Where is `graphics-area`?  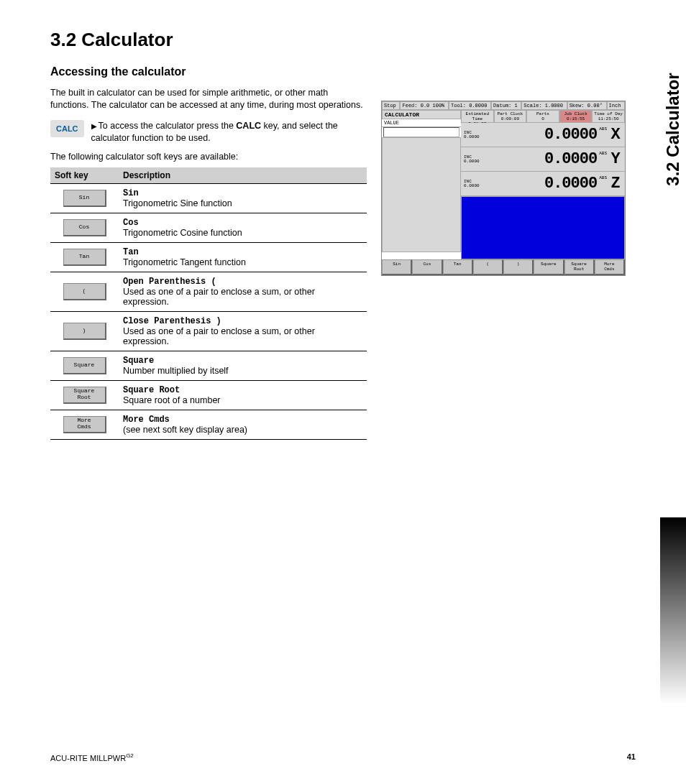 graphics-area is located at coordinates (543, 228).